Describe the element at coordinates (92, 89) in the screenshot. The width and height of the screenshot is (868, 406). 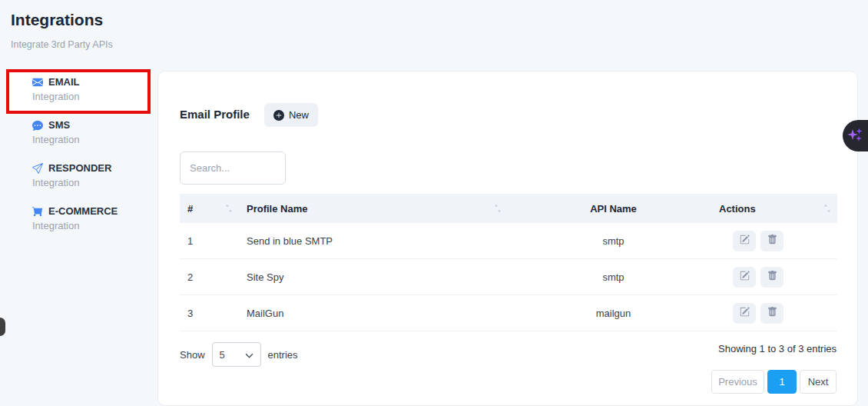
I see `sidebar-item-email: EMAIL Integration` at that location.